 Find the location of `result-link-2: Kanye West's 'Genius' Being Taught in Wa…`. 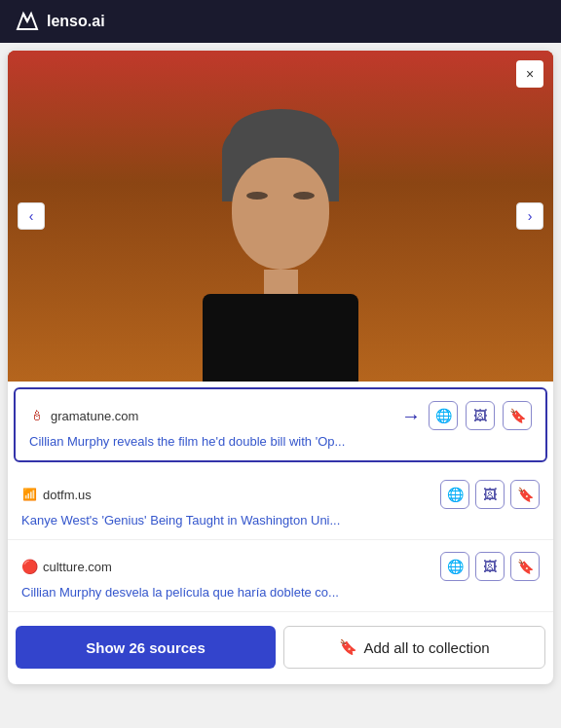

result-link-2: Kanye West's 'Genius' Being Taught in Wa… is located at coordinates (206, 520).